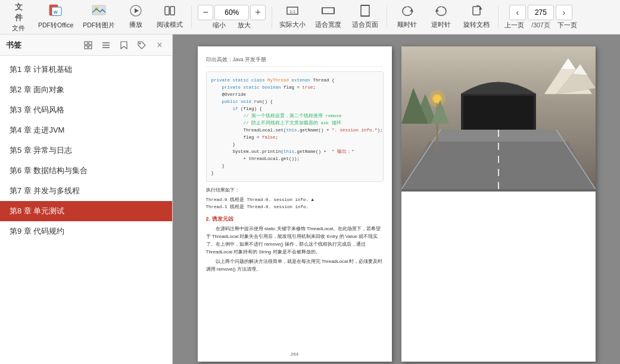 This screenshot has width=620, height=364. What do you see at coordinates (232, 12) in the screenshot?
I see `zoom-input` at bounding box center [232, 12].